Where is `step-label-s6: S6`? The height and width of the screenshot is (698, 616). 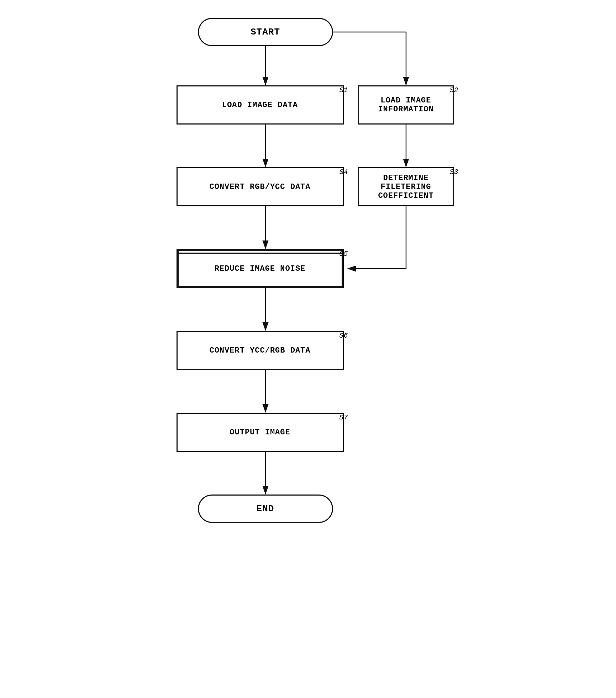
step-label-s6: S6 is located at coordinates (344, 336).